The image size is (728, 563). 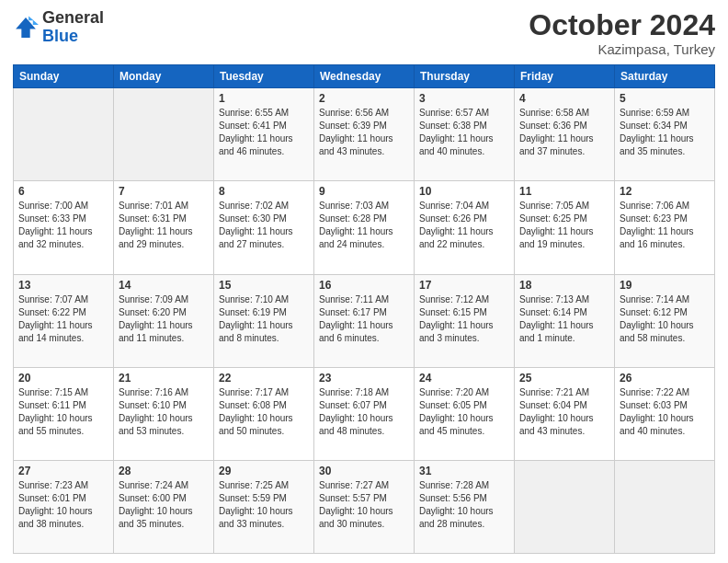 What do you see at coordinates (64, 77) in the screenshot?
I see `weekday-header-sunday: Sunday` at bounding box center [64, 77].